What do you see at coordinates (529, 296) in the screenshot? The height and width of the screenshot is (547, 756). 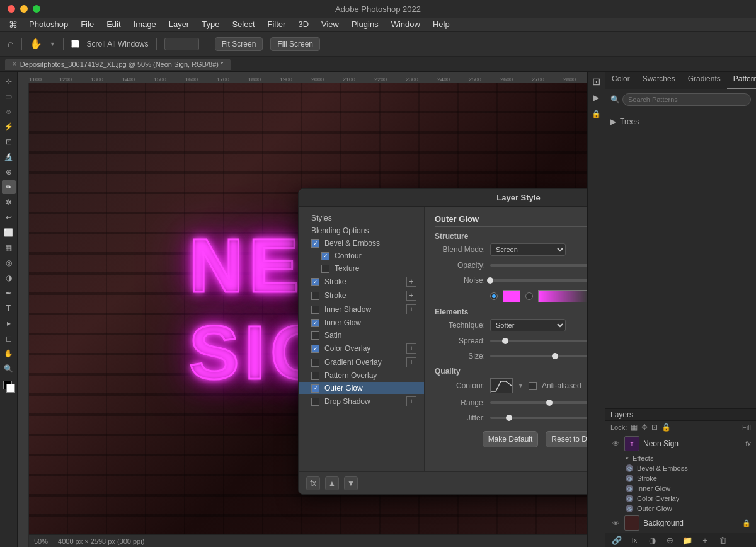 I see `gradient-radio` at bounding box center [529, 296].